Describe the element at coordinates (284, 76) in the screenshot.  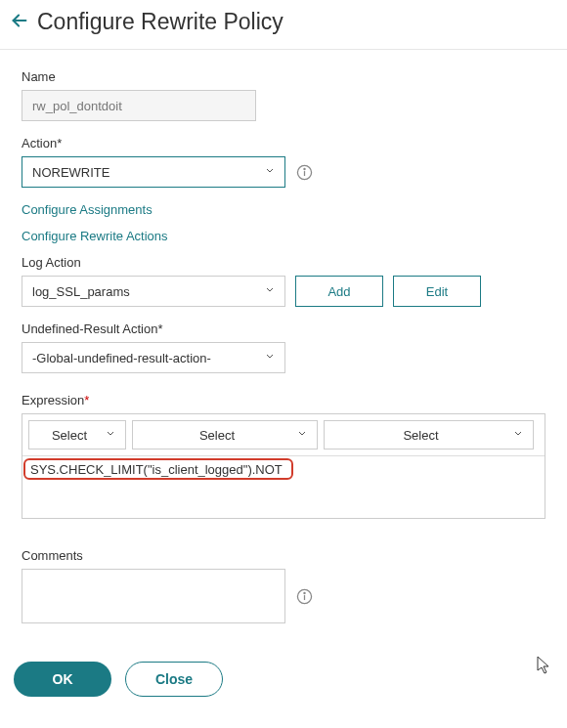
I see `name-label: Name` at that location.